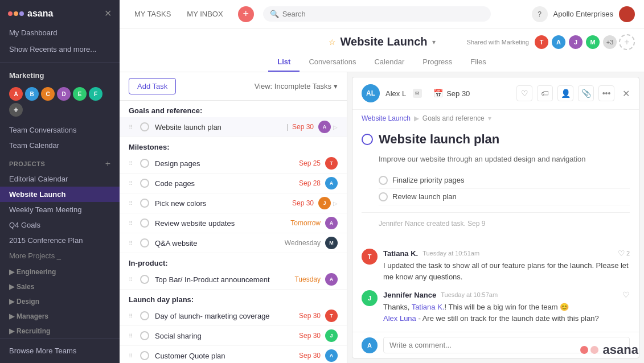 The width and height of the screenshot is (644, 363). I want to click on sidebar-item-q4-goals: Q4 Goals, so click(60, 225).